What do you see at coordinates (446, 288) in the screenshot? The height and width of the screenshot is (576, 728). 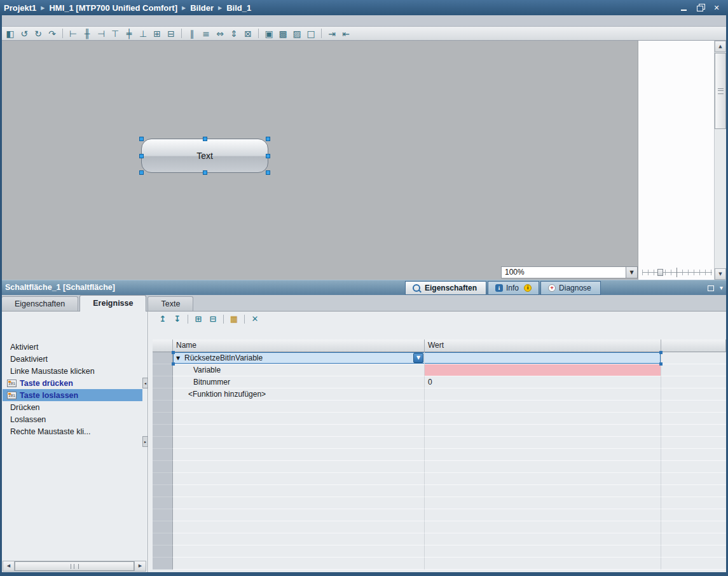 I see `panel-tab-eigenschaften: Eigenschaften` at bounding box center [446, 288].